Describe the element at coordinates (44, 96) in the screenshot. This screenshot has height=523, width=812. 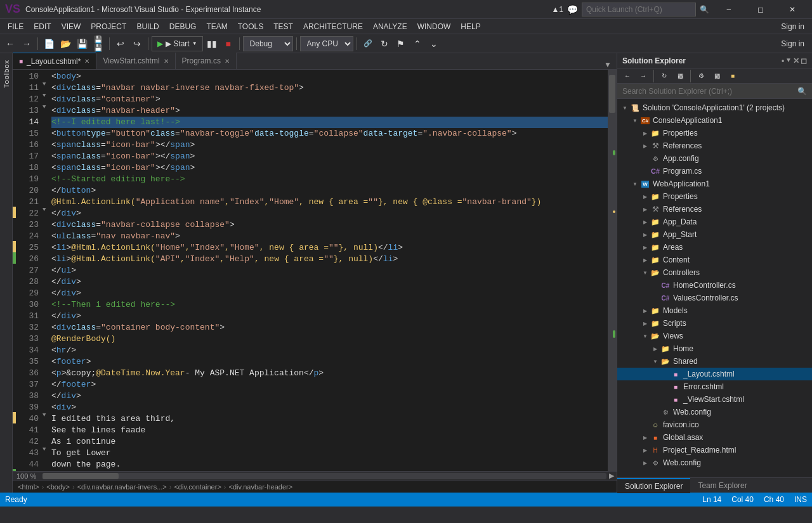
I see `collapse-12: ▼` at that location.